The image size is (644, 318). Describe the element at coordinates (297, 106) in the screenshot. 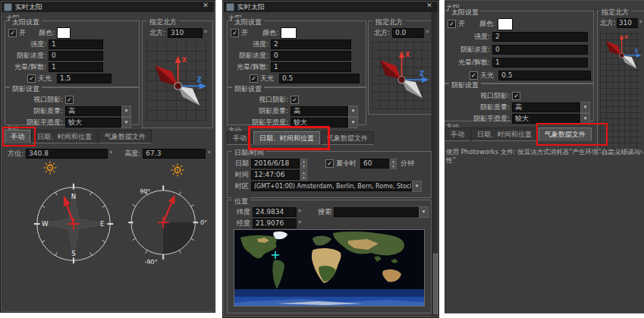

I see `shadow-settings-group: 阴影设置 视口阴影: ✓ 阴影质量: 高 ▾ 阴影平滑度: 较大 ▾` at that location.